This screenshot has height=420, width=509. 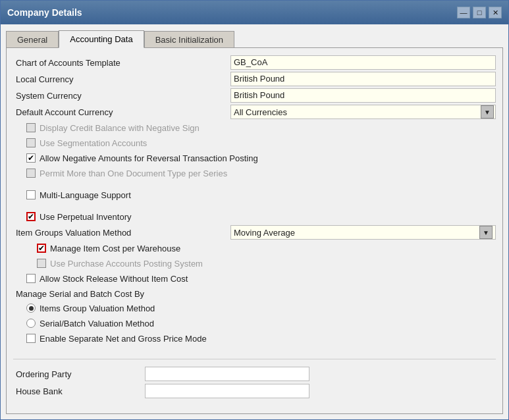 What do you see at coordinates (133, 174) in the screenshot?
I see `permit-more-label: Permit More than One Document Type per S…` at bounding box center [133, 174].